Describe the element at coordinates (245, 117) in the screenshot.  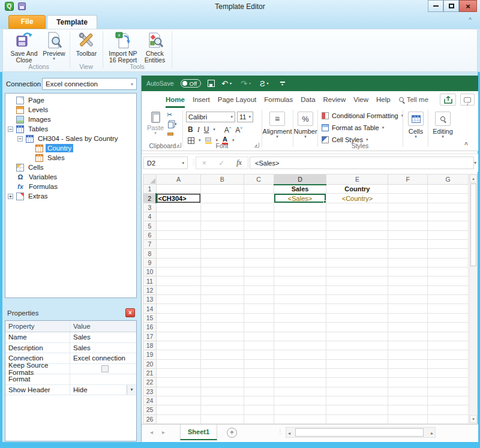
I see `font-size-combo: 11 ▾` at that location.